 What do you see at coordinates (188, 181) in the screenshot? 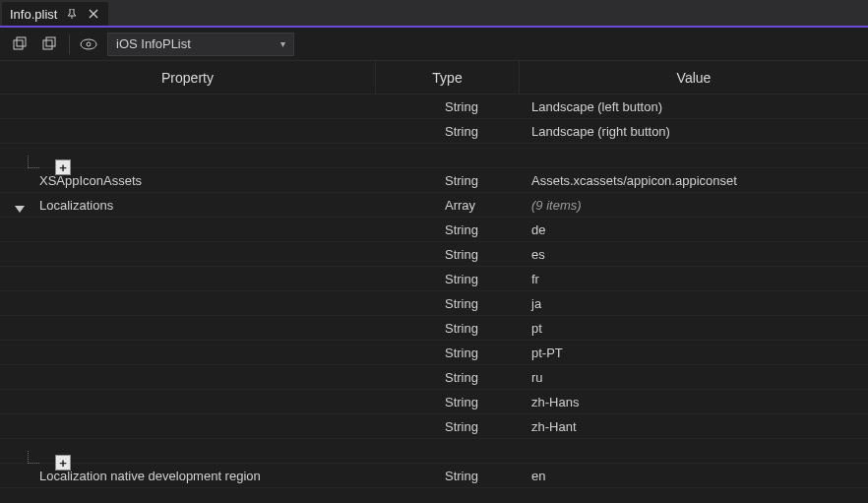
I see `property-cell: XSAppIconAssets` at bounding box center [188, 181].